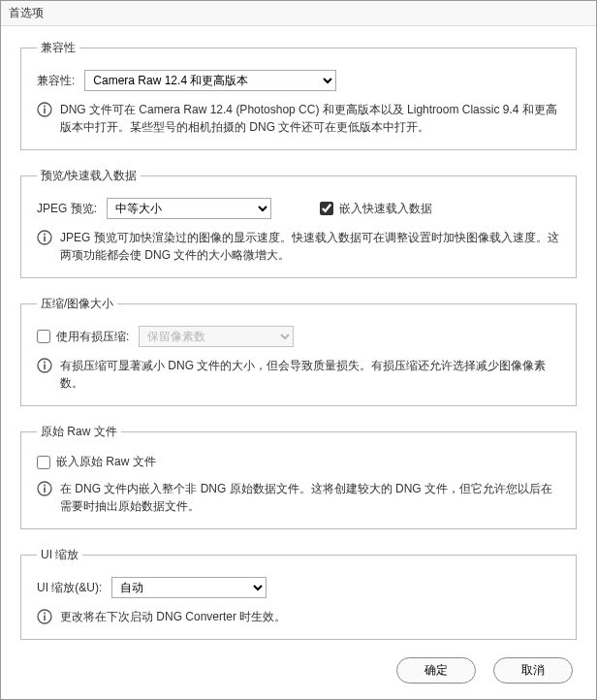  I want to click on label-compatibility: 兼容性:, so click(56, 81).